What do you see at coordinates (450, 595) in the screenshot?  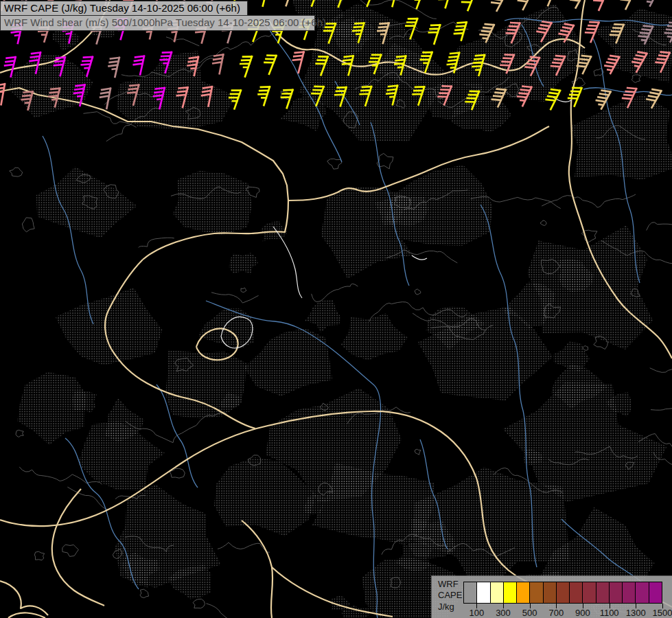 I see `legend-label-cape: CAPE` at bounding box center [450, 595].